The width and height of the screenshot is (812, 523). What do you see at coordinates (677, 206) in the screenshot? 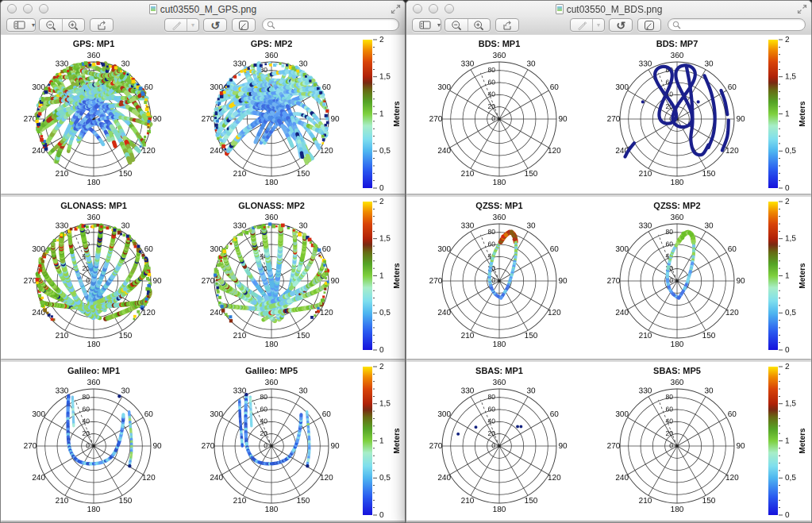
I see `plot-title: QZSS: MP2` at bounding box center [677, 206].